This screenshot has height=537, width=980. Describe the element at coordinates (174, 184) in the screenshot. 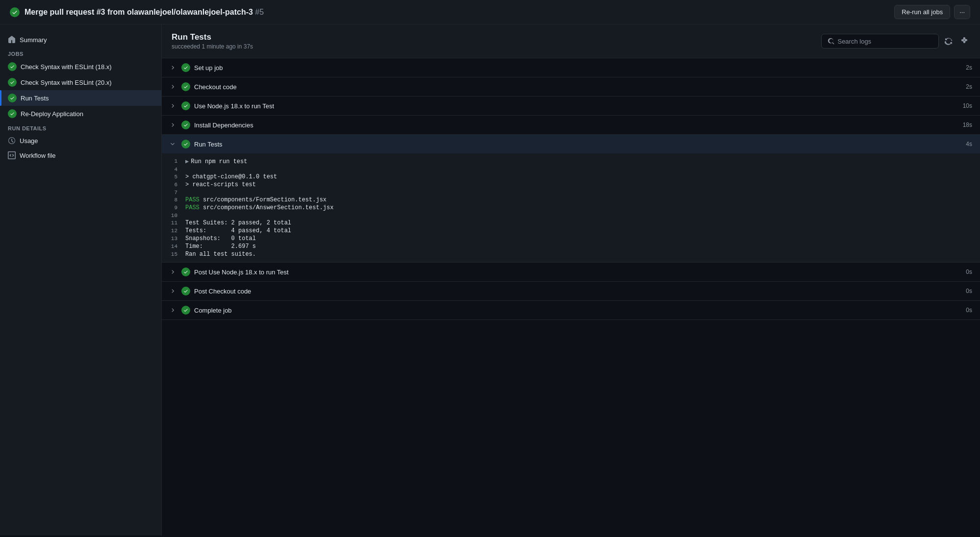

I see `line-number: 6` at that location.